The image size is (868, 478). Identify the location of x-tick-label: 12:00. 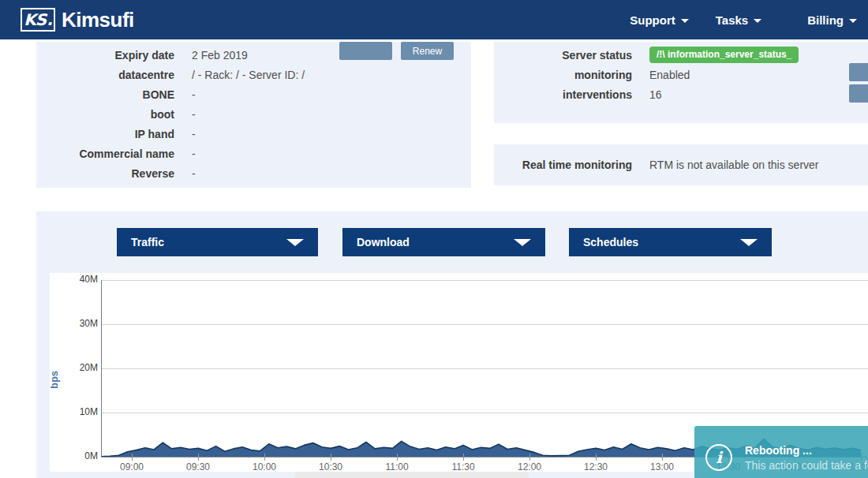
(529, 467).